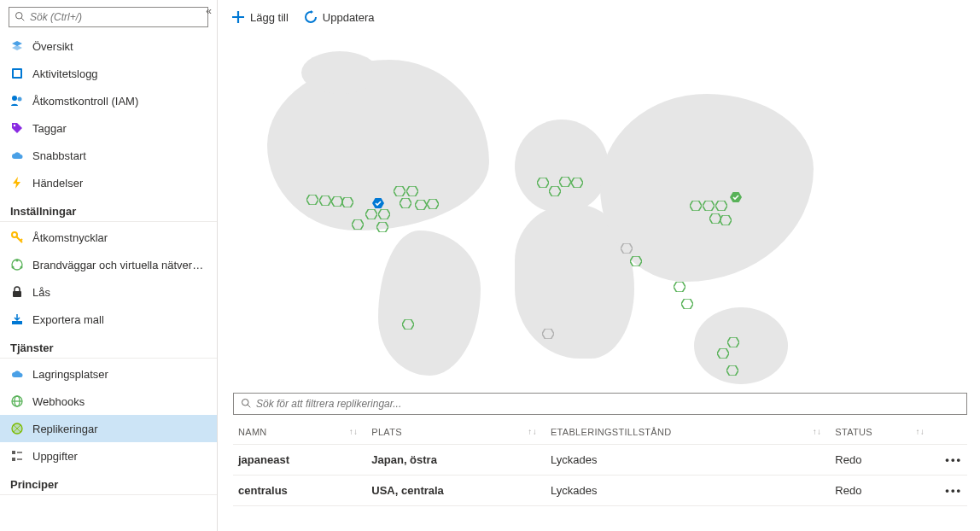 The height and width of the screenshot is (531, 980). What do you see at coordinates (108, 401) in the screenshot?
I see `sidebar-item-webhooks: Webhooks` at bounding box center [108, 401].